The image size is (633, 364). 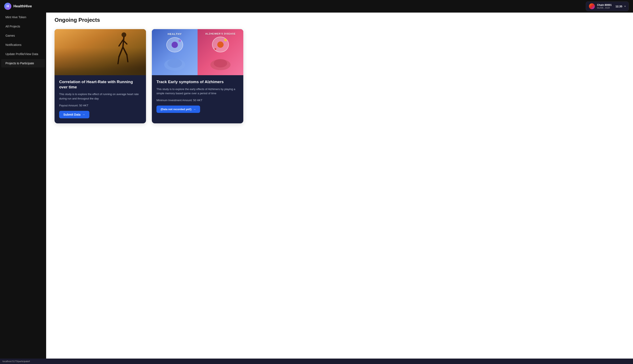 What do you see at coordinates (100, 84) in the screenshot?
I see `card-title-heart-rate: Correlation of Heart-Rate with Running o…` at bounding box center [100, 84].